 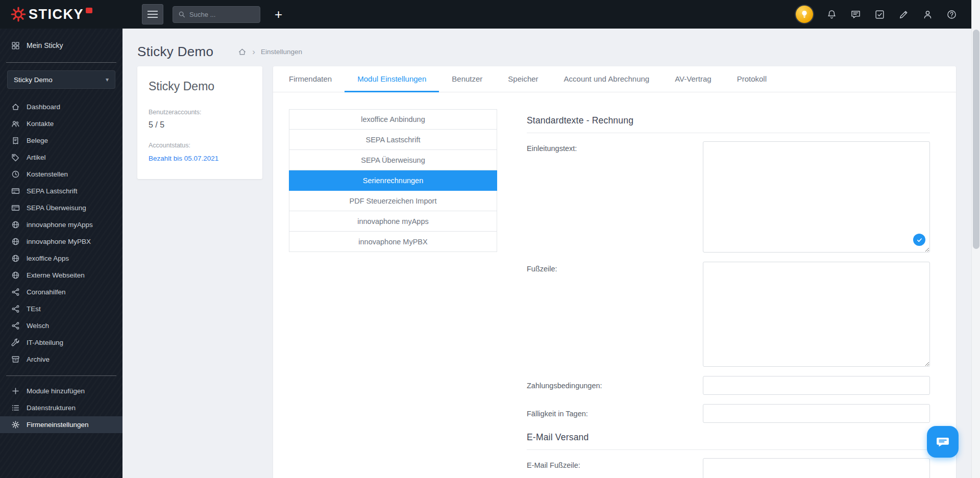 I want to click on sidebar-item-datenstrukturen: Datenstrukturen, so click(x=61, y=408).